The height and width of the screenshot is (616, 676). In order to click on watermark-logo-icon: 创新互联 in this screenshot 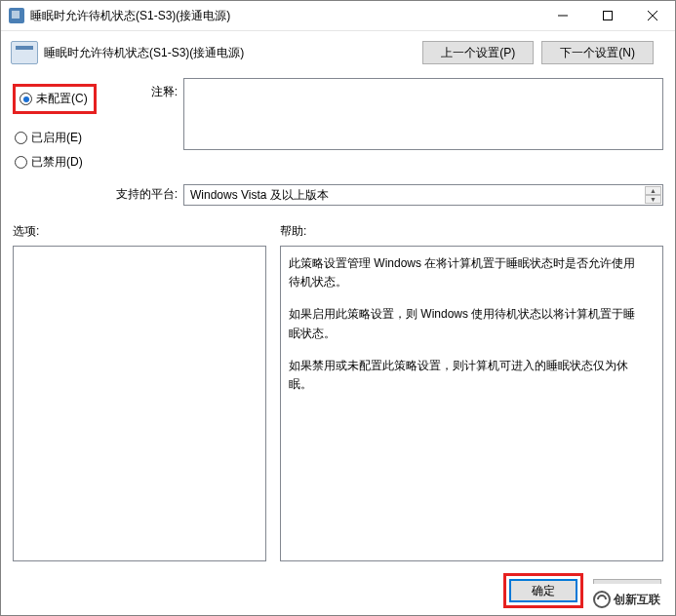, I will do `click(631, 599)`.